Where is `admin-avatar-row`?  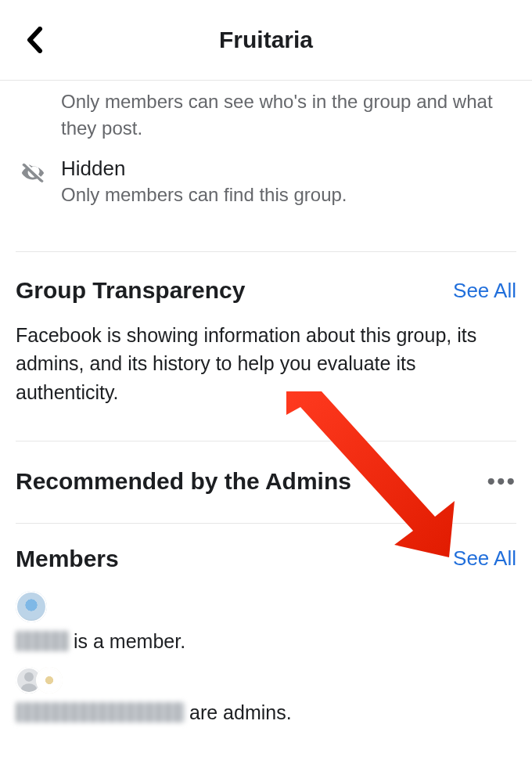 admin-avatar-row is located at coordinates (266, 680).